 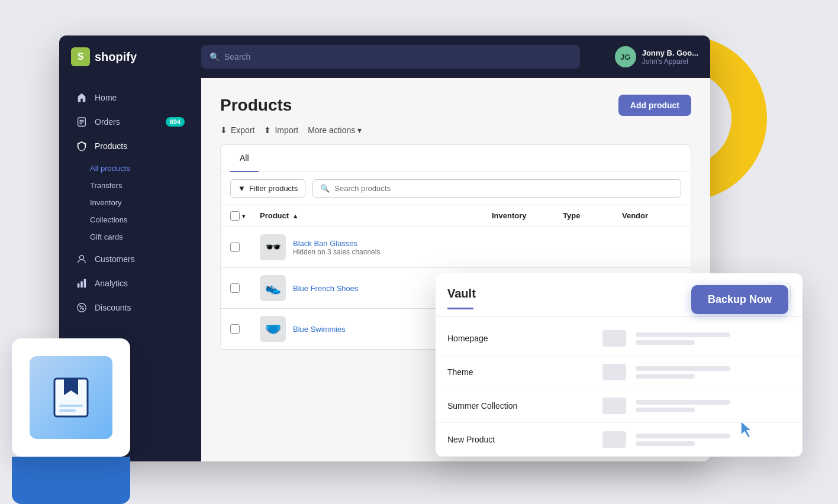 I want to click on tab-bar: All, so click(x=456, y=158).